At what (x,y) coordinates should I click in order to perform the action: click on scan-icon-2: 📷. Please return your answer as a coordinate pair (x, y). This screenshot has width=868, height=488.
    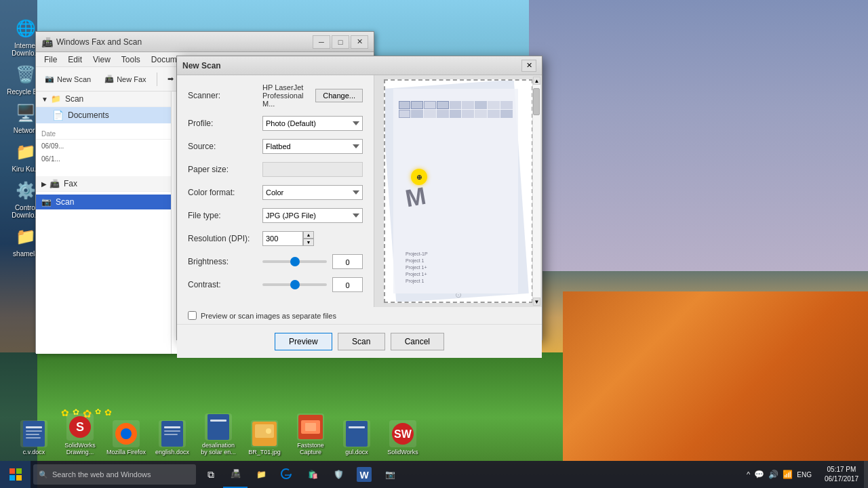
    Looking at the image, I should click on (46, 202).